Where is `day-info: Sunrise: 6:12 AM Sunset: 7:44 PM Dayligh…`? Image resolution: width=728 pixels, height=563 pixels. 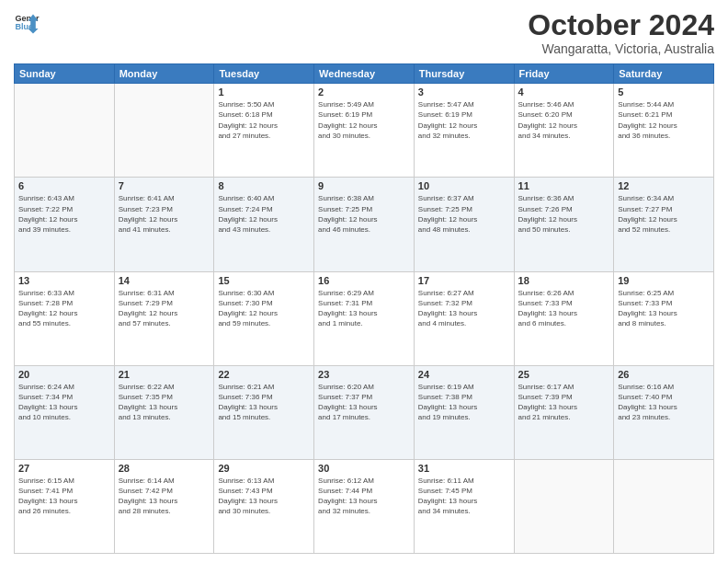
day-info: Sunrise: 6:12 AM Sunset: 7:44 PM Dayligh… is located at coordinates (364, 497).